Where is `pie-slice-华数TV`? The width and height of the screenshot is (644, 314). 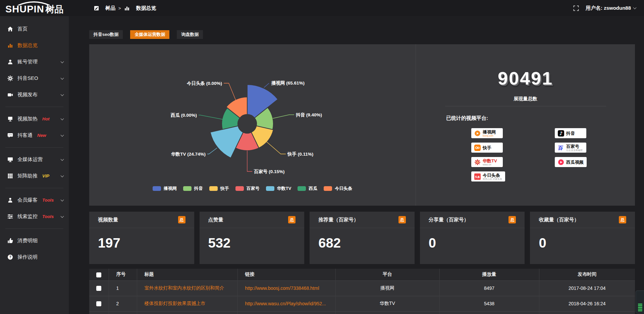 pie-slice-华数TV is located at coordinates (227, 142).